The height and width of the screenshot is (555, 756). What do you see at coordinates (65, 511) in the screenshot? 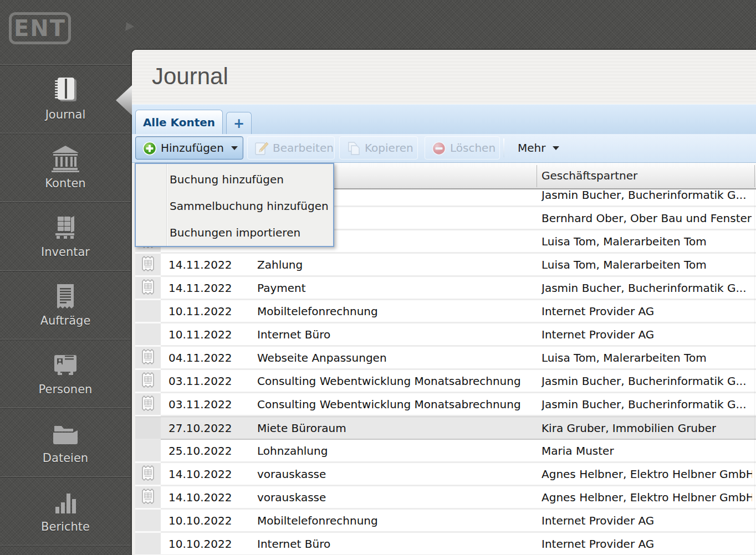
I see `sidebar-item-berichte: Berichte` at bounding box center [65, 511].